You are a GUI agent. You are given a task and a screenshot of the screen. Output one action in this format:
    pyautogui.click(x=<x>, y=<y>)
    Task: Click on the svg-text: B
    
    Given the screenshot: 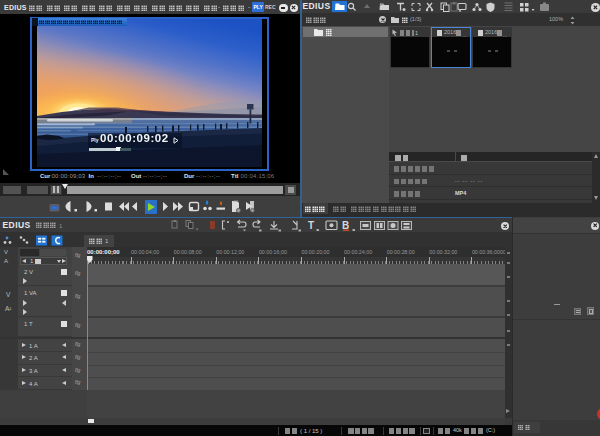 What is the action you would take?
    pyautogui.click(x=346, y=226)
    